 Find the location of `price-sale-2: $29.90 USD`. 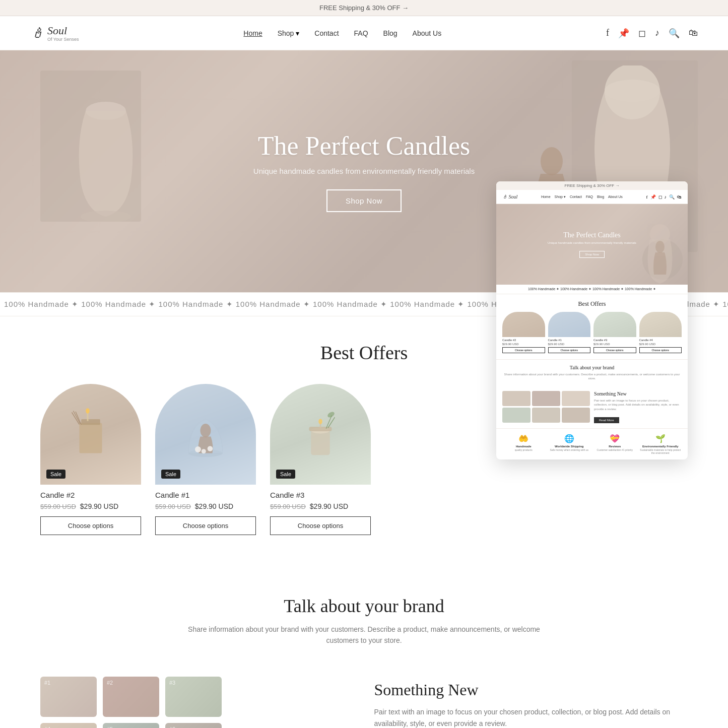

price-sale-2: $29.90 USD is located at coordinates (214, 506).